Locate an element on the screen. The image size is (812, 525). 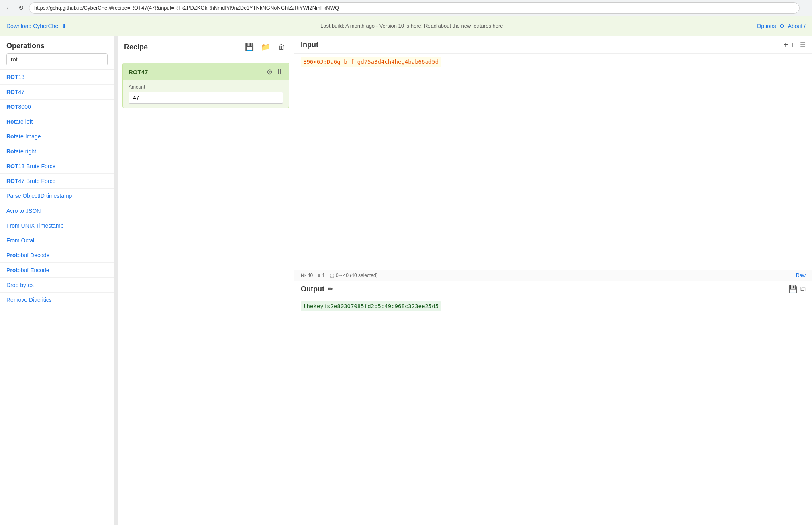
banner-right: Options ⚙ About / is located at coordinates (781, 26).